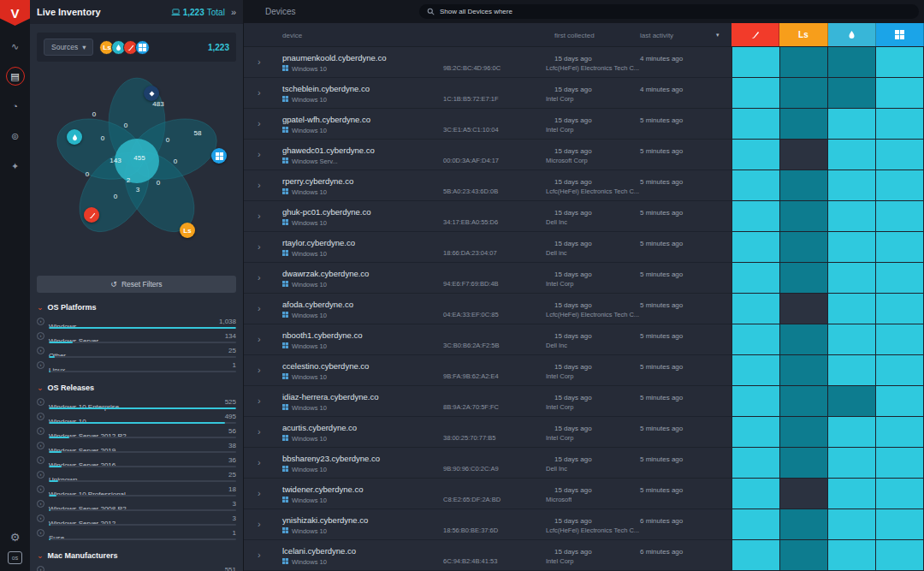 This screenshot has height=571, width=924. I want to click on sources-dropdown: Sources ▾, so click(68, 47).